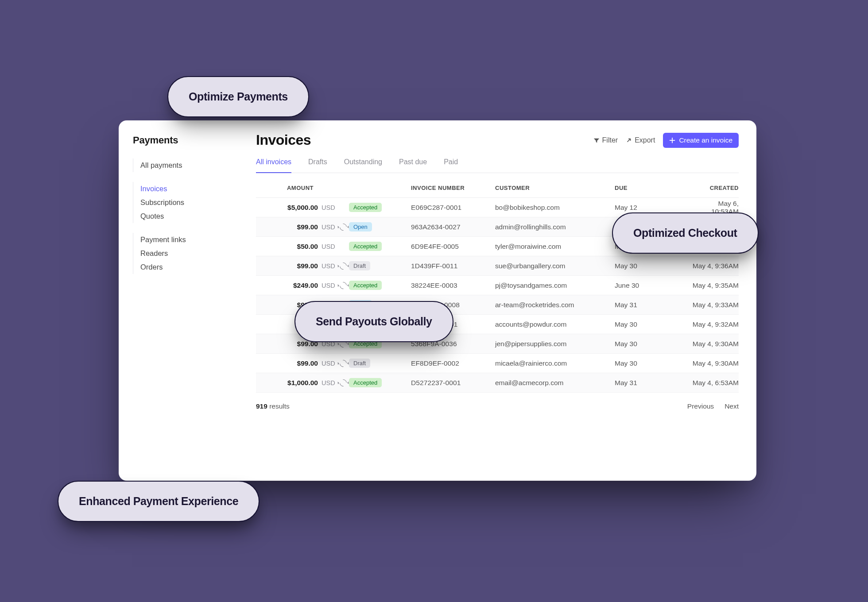 This screenshot has height=602, width=868. I want to click on tab-paid: Paid, so click(451, 166).